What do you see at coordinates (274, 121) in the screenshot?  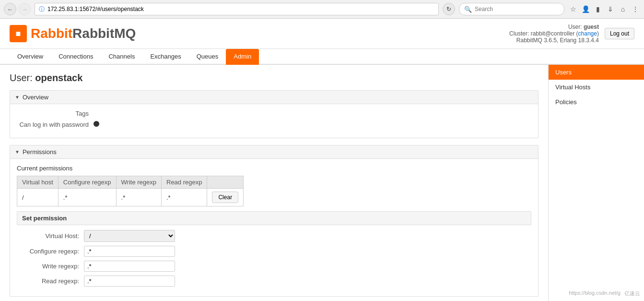 I see `overview-section-content: Tags Can log in with password` at bounding box center [274, 121].